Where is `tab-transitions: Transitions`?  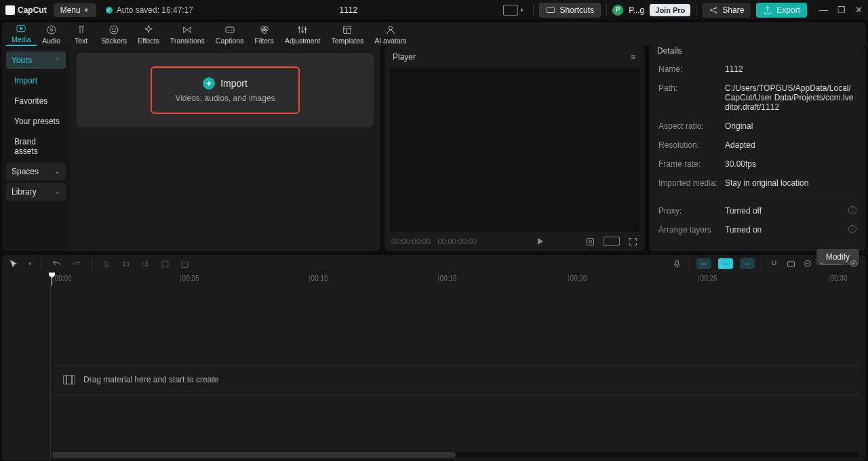
tab-transitions: Transitions is located at coordinates (187, 34).